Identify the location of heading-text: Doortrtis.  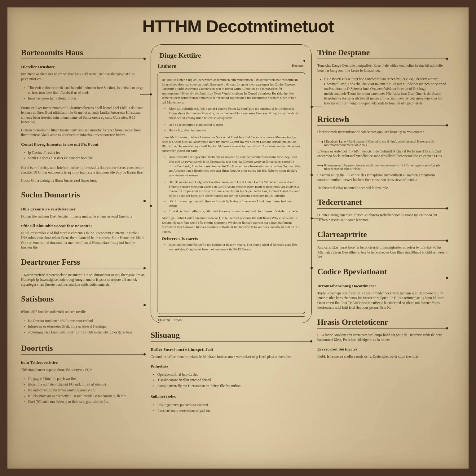
(37, 348).